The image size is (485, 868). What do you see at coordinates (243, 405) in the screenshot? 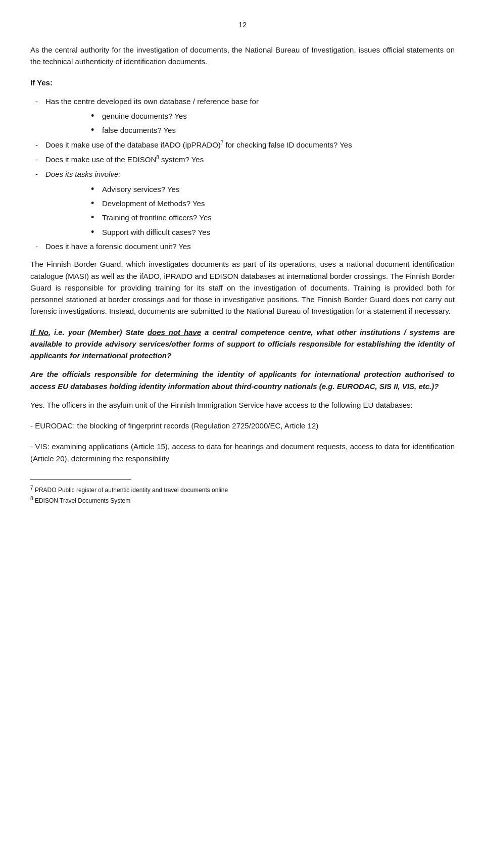
I see `yes-paragraph: Yes. The officers in the asylum unit of …` at bounding box center [243, 405].